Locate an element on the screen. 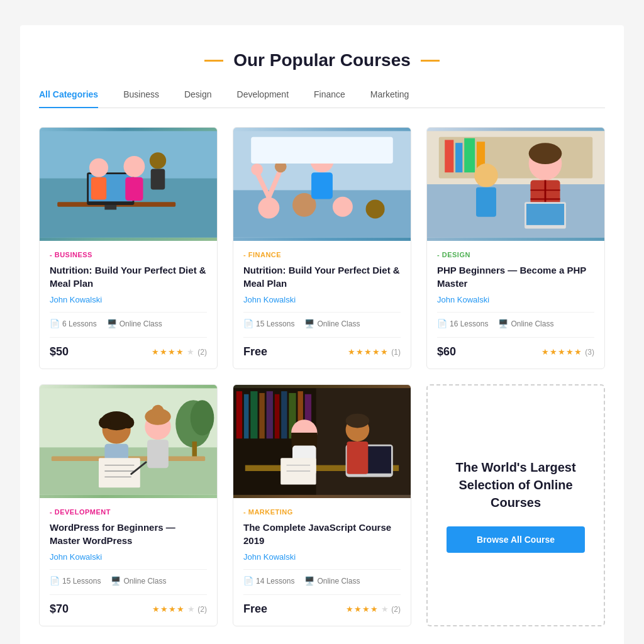  course-price-1: $50 is located at coordinates (59, 352).